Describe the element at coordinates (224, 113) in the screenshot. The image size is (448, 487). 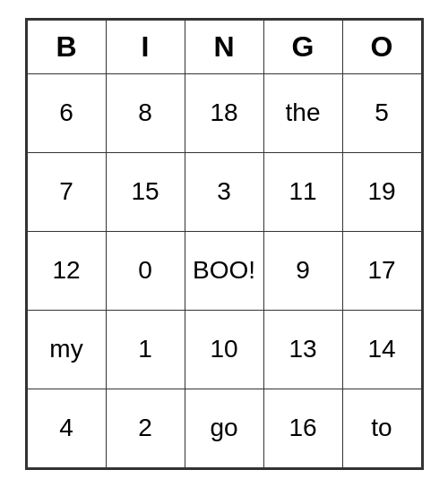
I see `table-cell: 18` at that location.